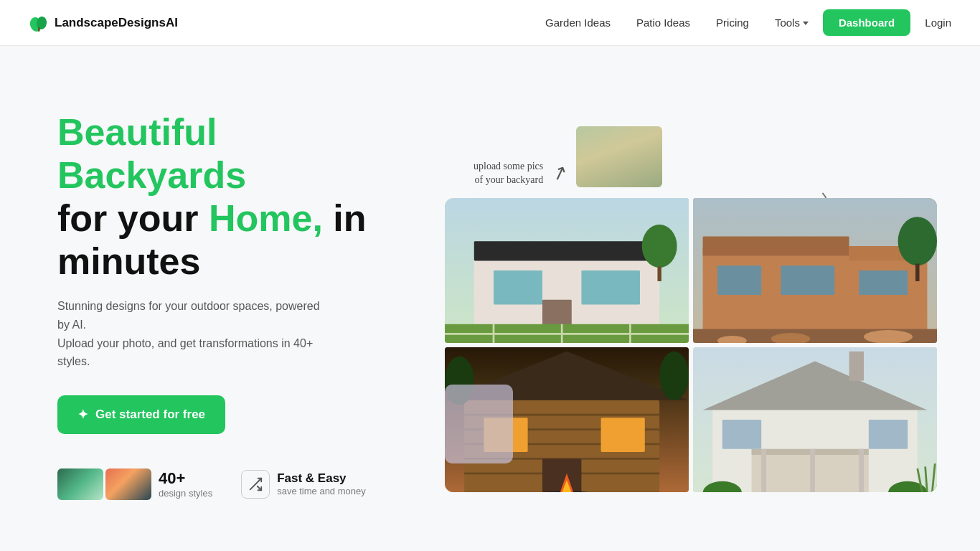 This screenshot has width=980, height=551. What do you see at coordinates (568, 156) in the screenshot?
I see `upload-hint: upload some picsof your backyard ↗` at bounding box center [568, 156].